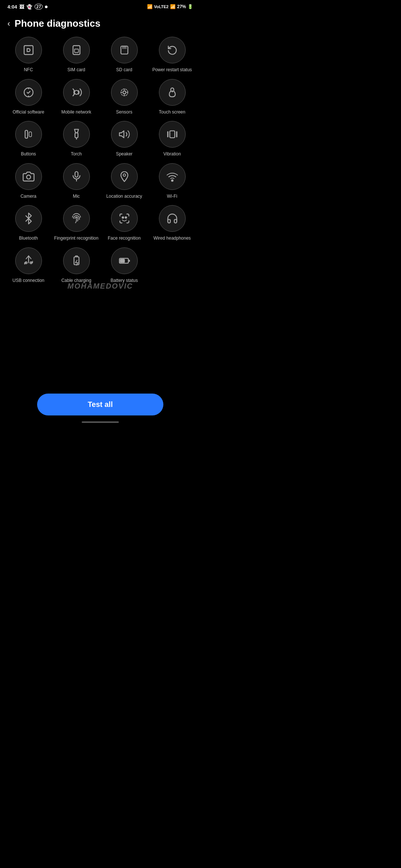 The width and height of the screenshot is (401, 868). Describe the element at coordinates (172, 181) in the screenshot. I see `diagnostic-item-wifi: Wi-Fi` at that location.